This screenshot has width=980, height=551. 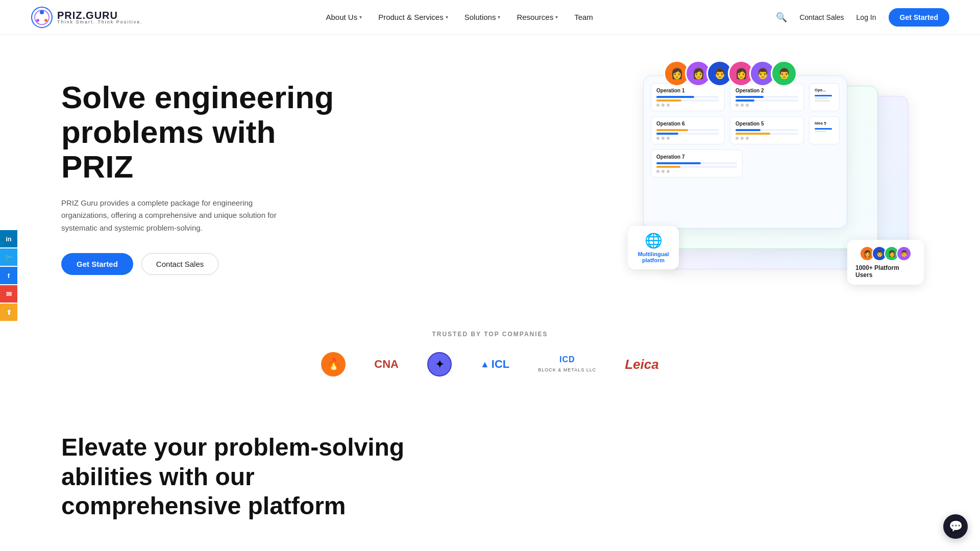 I want to click on login-button: Log In, so click(x=867, y=17).